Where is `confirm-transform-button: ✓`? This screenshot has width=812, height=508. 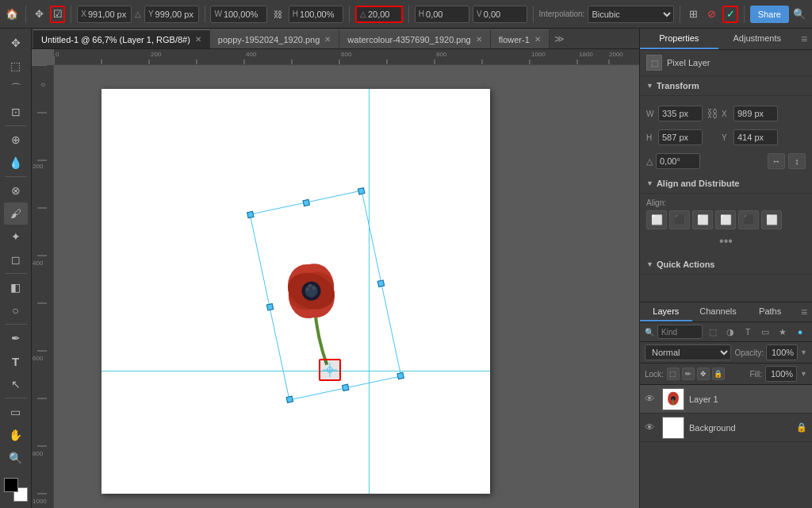
confirm-transform-button: ✓ is located at coordinates (730, 14).